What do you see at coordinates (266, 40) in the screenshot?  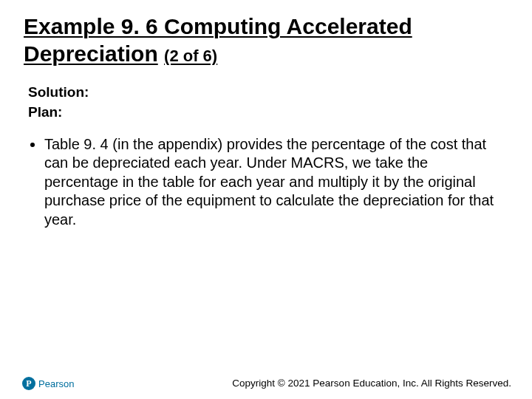 I see `slide-title: Example 9. 6 Computing Accelerated Depre…` at bounding box center [266, 40].